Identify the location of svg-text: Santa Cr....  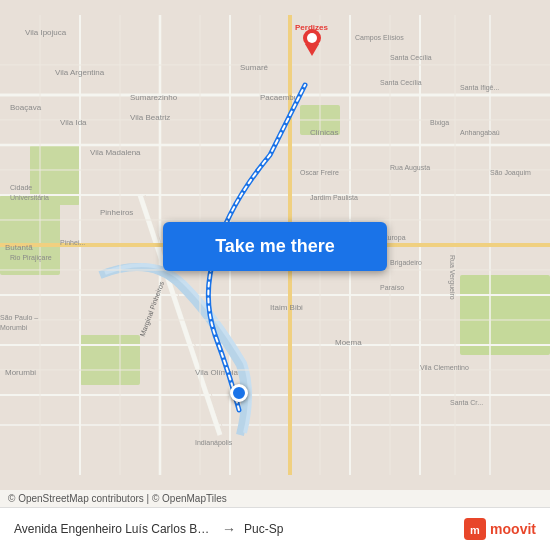
(466, 402).